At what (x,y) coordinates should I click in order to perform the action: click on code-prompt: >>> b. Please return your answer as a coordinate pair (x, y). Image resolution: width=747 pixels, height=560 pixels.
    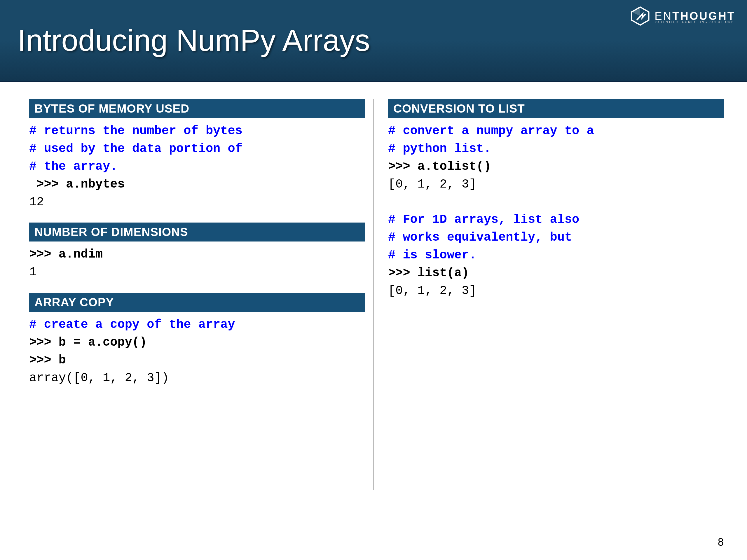
    Looking at the image, I should click on (197, 361).